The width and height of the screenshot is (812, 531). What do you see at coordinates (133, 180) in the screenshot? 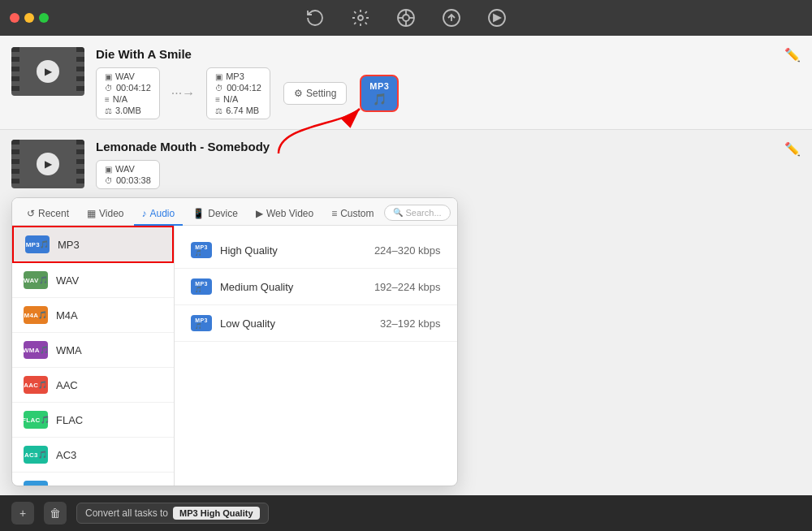
I see `source-duration-2: 00:03:38` at bounding box center [133, 180].